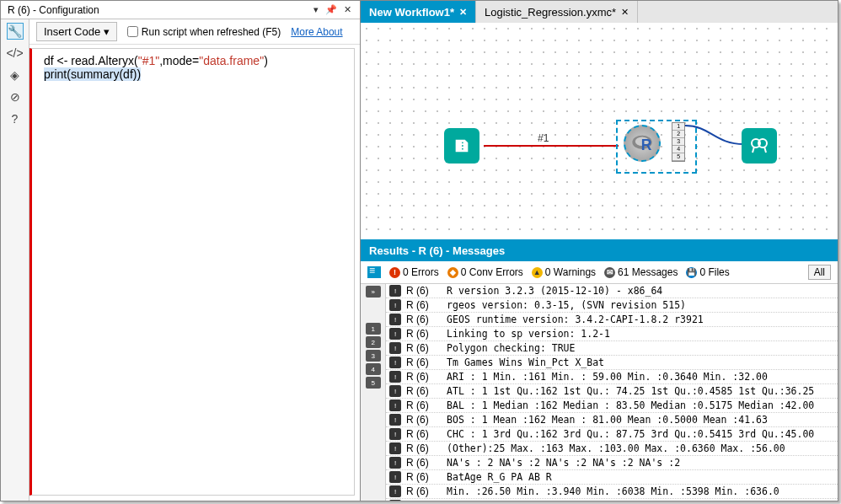 The width and height of the screenshot is (841, 504). I want to click on tag-icon: ◈, so click(15, 75).